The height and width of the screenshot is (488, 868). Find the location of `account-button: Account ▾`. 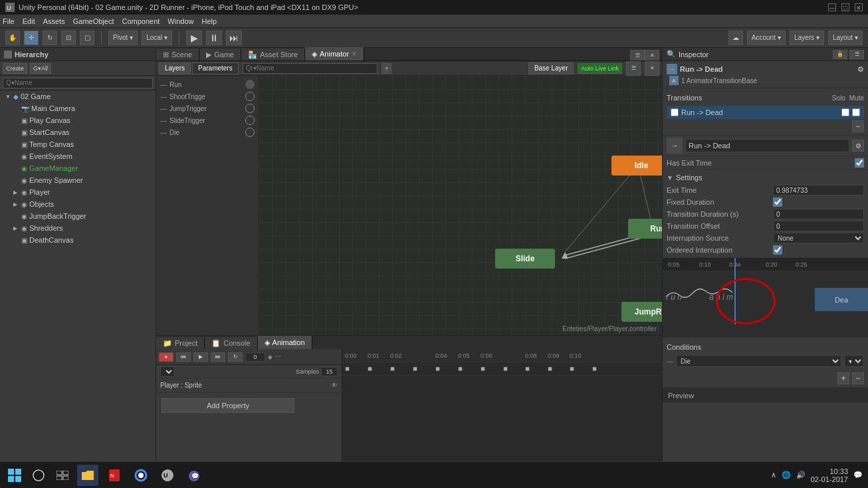

account-button: Account ▾ is located at coordinates (766, 38).